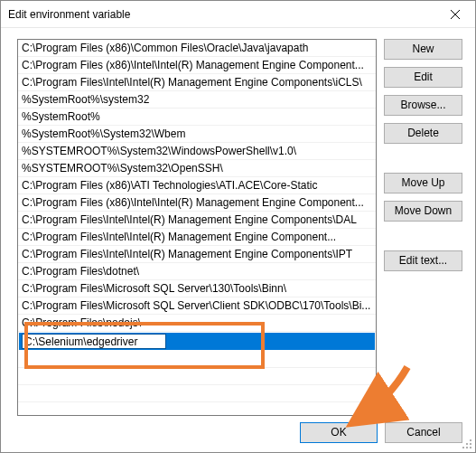  What do you see at coordinates (197, 324) in the screenshot?
I see `list-item: C:\Program Files\nodejs\` at bounding box center [197, 324].